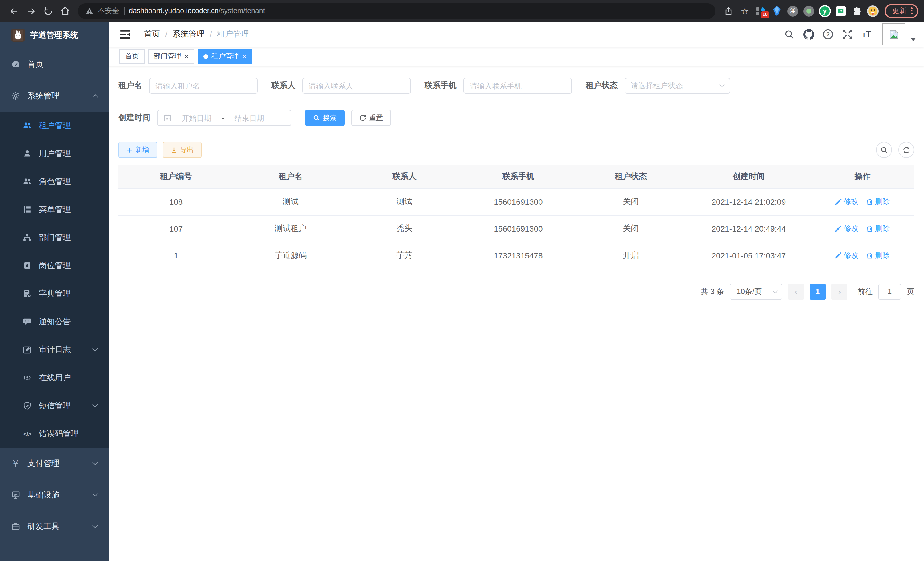 This screenshot has height=561, width=924. What do you see at coordinates (516, 35) in the screenshot?
I see `navbar: 首页 / 系统管理 / 租户管理 ?` at bounding box center [516, 35].